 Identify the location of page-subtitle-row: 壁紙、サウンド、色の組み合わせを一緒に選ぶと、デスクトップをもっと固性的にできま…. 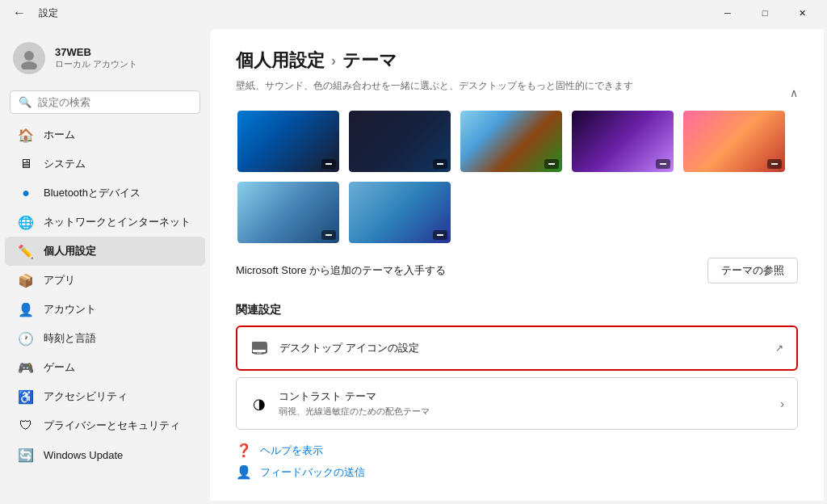
(517, 92).